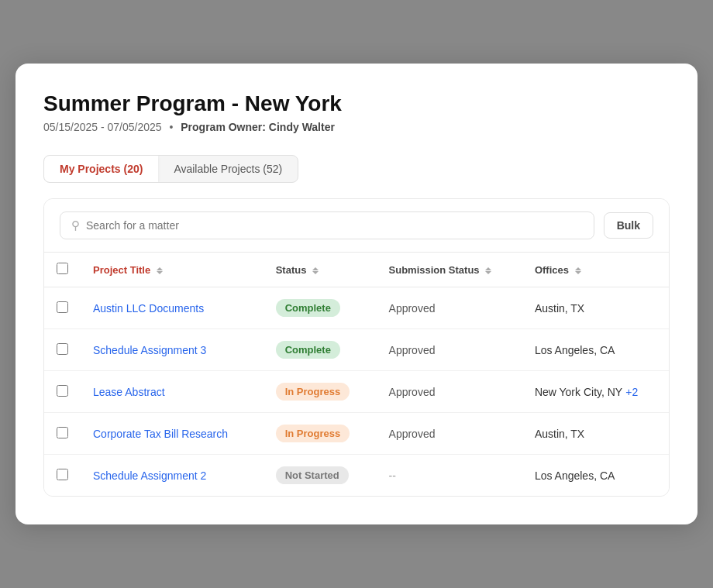  Describe the element at coordinates (150, 350) in the screenshot. I see `project-title-link: Schedule Assignment 3` at that location.